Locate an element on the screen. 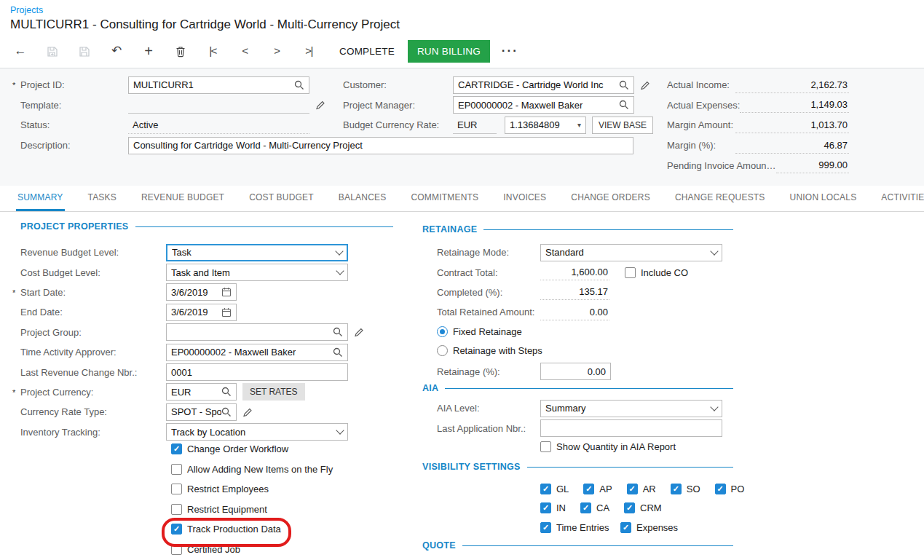  tab-revenue-budget: REVENUE BUDGET is located at coordinates (183, 198).